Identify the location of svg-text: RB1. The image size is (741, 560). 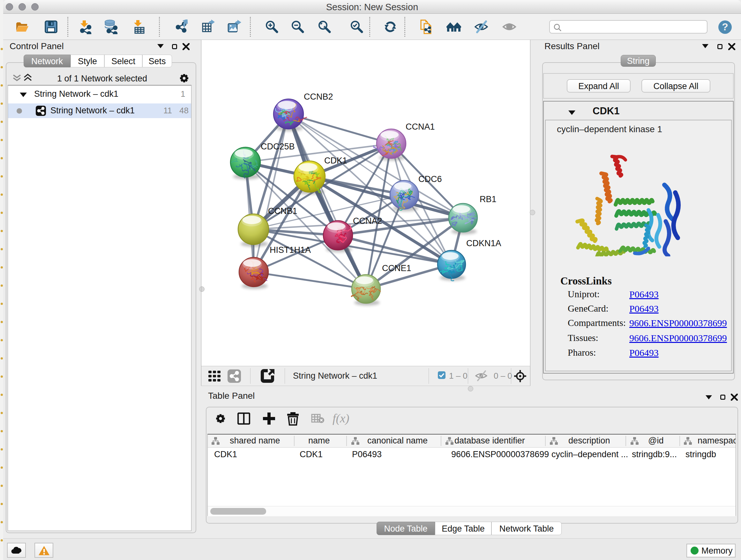
(488, 199).